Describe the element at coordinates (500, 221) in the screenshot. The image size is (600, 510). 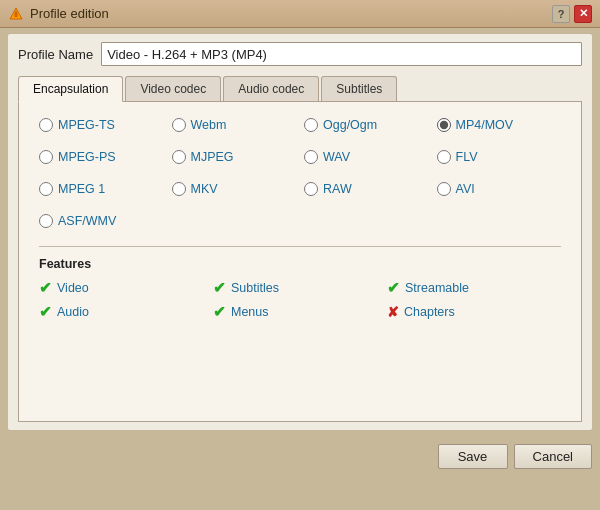
I see `radio-item-empty3` at that location.